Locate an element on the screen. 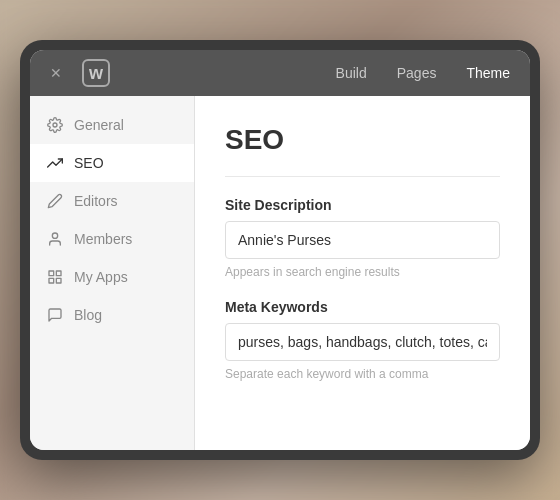  sidebar-item-general: General is located at coordinates (112, 125).